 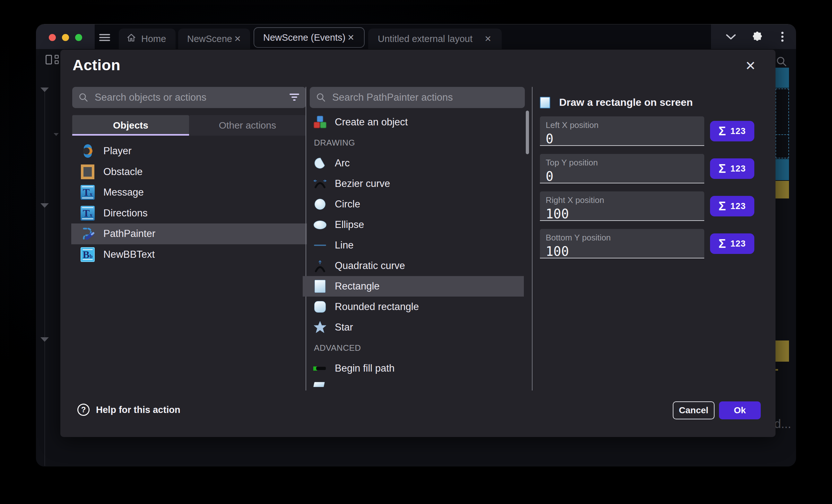 What do you see at coordinates (782, 36) in the screenshot?
I see `more-options-kebab-icon` at bounding box center [782, 36].